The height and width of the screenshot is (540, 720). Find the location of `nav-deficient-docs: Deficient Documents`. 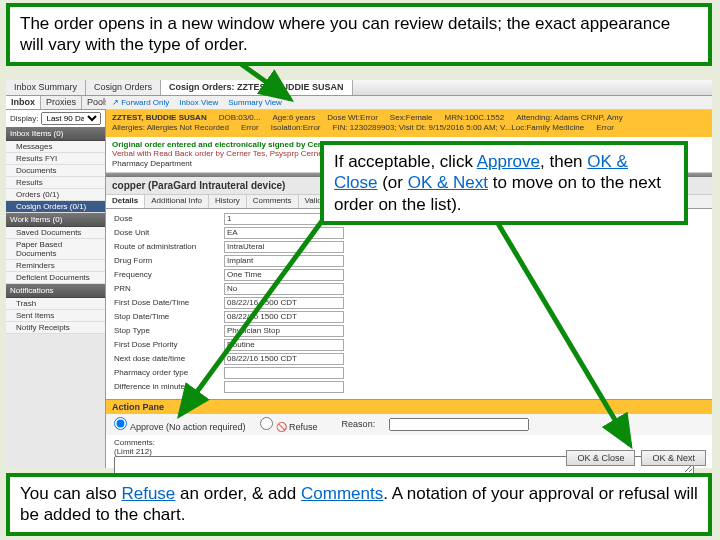

nav-deficient-docs: Deficient Documents is located at coordinates (56, 278).